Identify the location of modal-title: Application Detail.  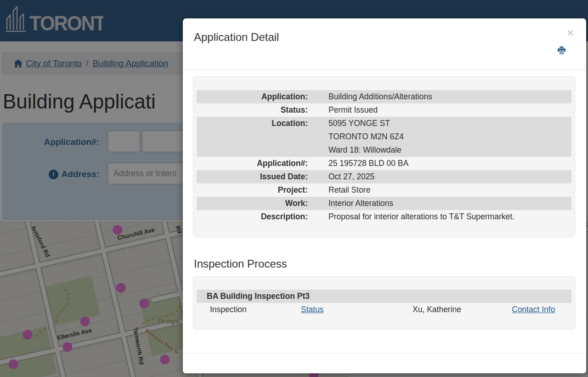
(236, 37).